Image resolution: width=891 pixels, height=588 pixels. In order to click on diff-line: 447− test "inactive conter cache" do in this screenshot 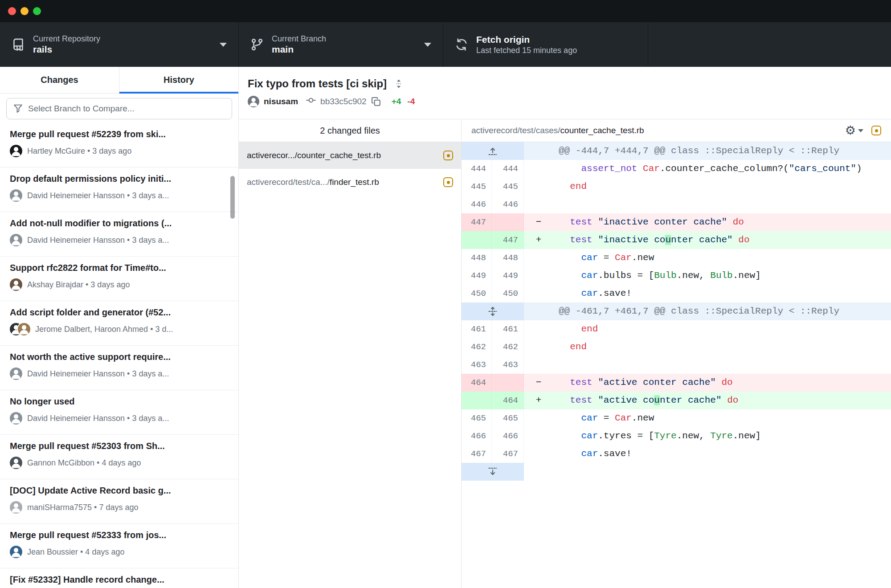, I will do `click(676, 222)`.